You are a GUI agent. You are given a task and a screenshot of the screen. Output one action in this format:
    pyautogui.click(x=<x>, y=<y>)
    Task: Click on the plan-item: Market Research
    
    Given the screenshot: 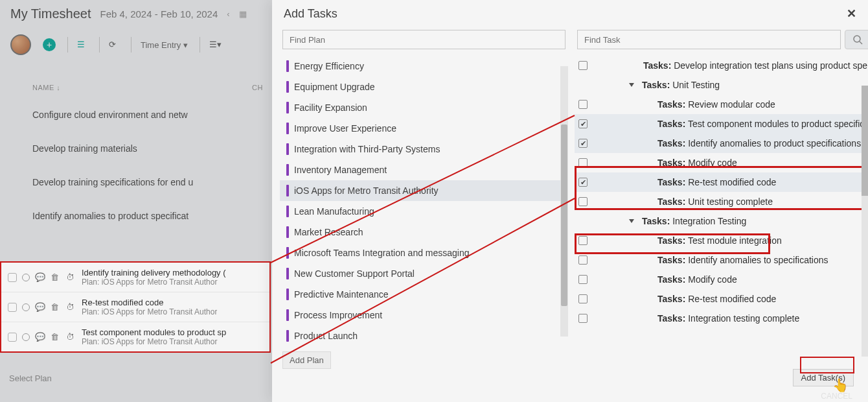 What is the action you would take?
    pyautogui.click(x=424, y=232)
    